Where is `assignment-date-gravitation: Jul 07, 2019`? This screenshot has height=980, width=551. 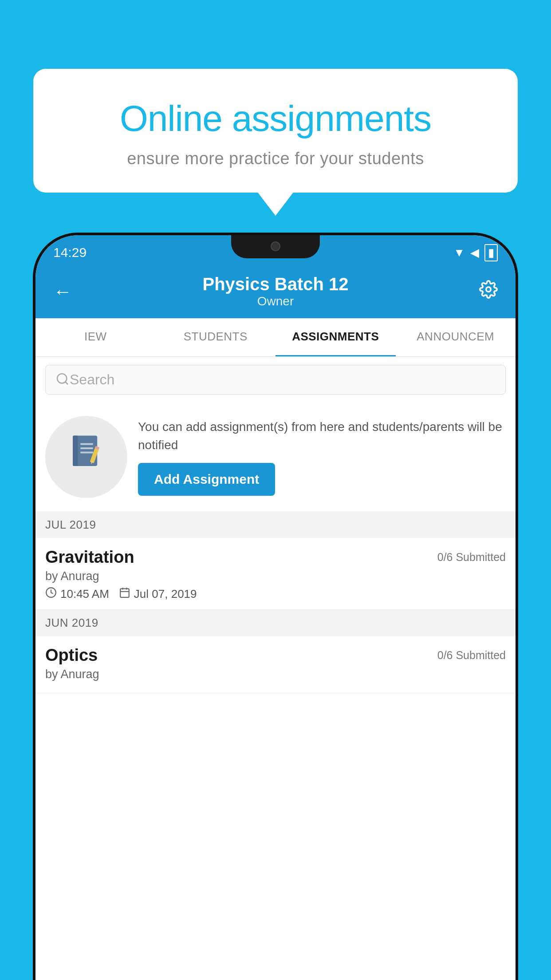 assignment-date-gravitation: Jul 07, 2019 is located at coordinates (165, 594).